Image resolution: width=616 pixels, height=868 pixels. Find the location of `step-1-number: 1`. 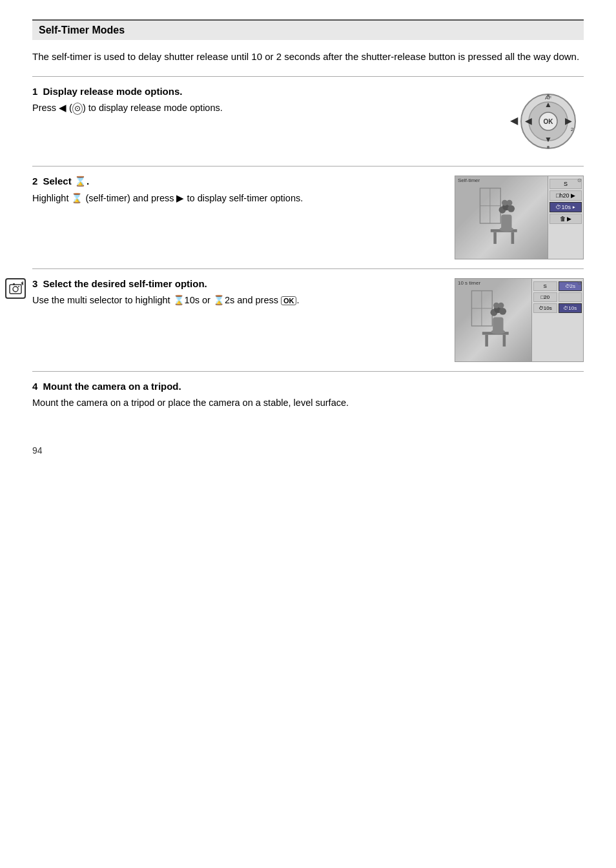

step-1-number: 1 is located at coordinates (35, 92).